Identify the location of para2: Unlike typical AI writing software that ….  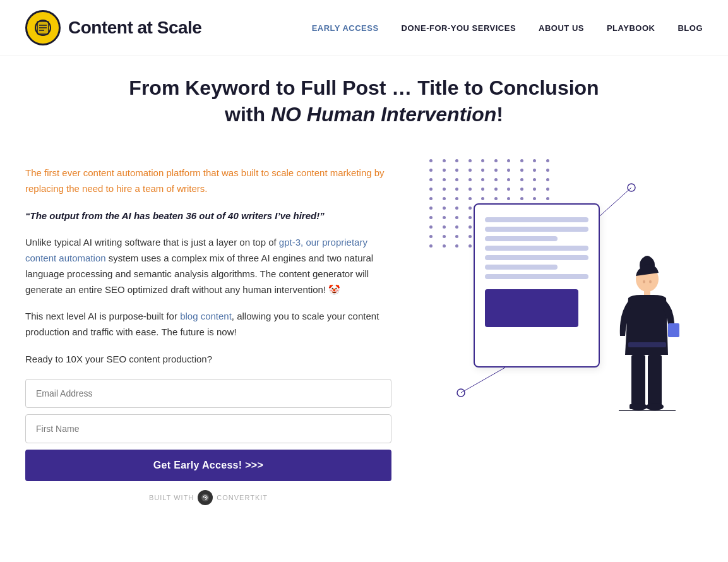
(208, 266).